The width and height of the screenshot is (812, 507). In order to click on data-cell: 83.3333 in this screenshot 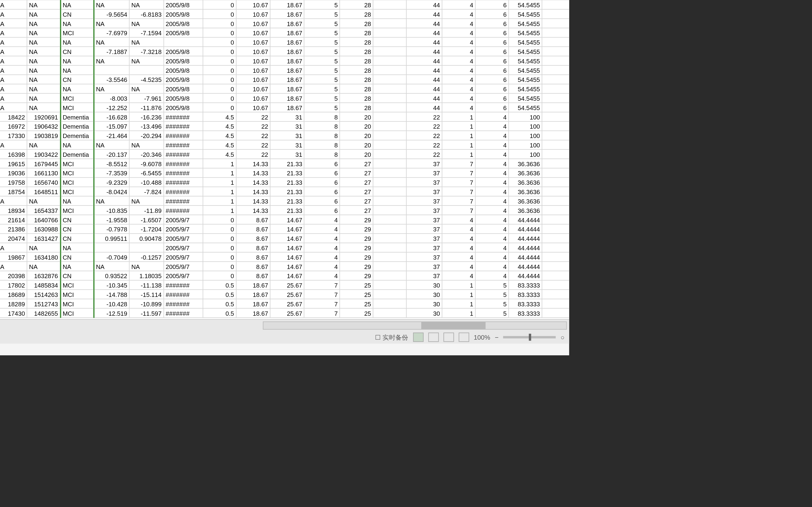, I will do `click(525, 313)`.